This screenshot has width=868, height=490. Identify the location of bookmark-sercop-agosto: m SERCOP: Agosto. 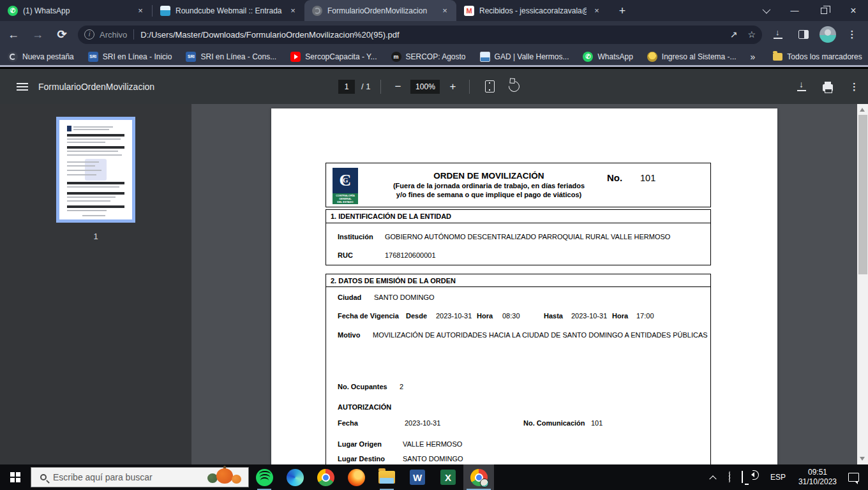
(429, 57).